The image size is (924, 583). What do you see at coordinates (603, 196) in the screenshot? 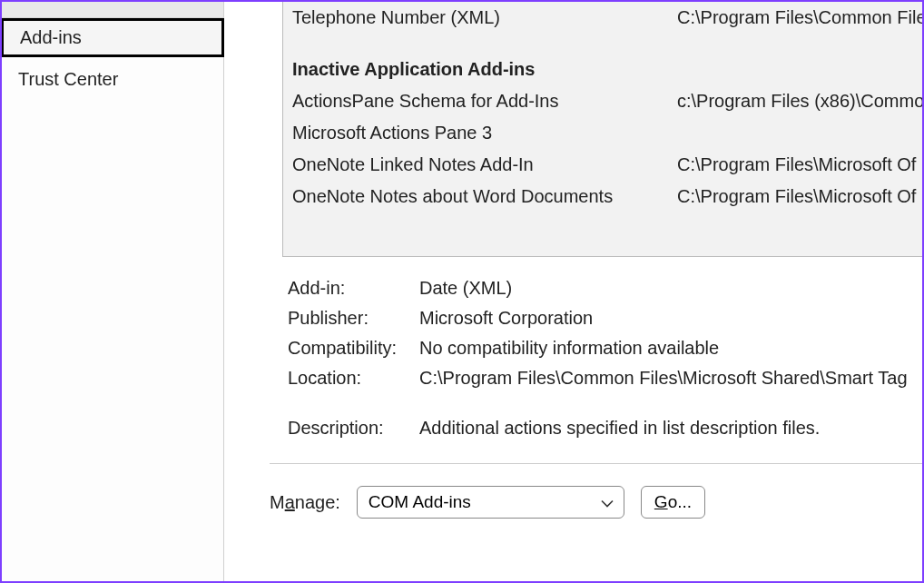
I see `addin-row: OneNote Notes about Word Documents C:\Pr…` at bounding box center [603, 196].